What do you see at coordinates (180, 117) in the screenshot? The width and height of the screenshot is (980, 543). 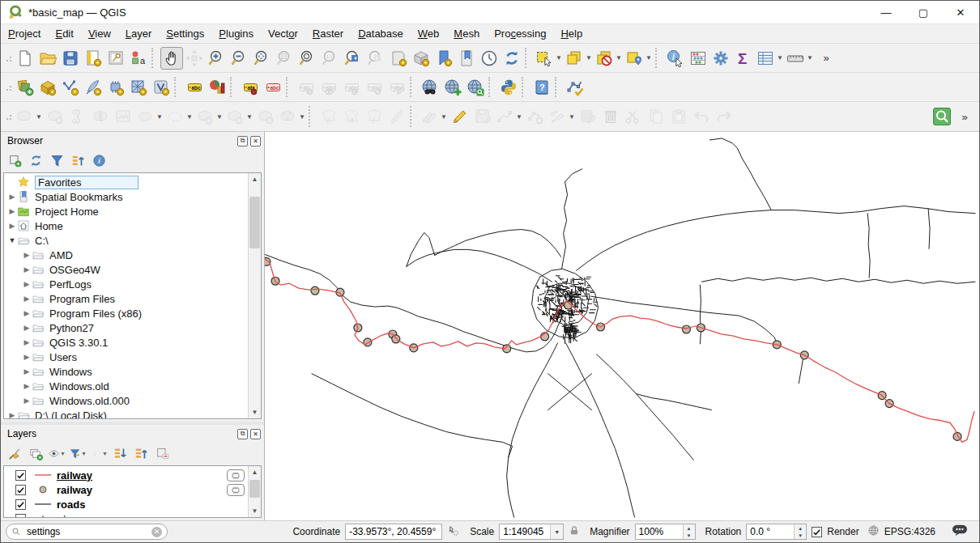 I see `toolbar-button-blob-dash: ▼` at bounding box center [180, 117].